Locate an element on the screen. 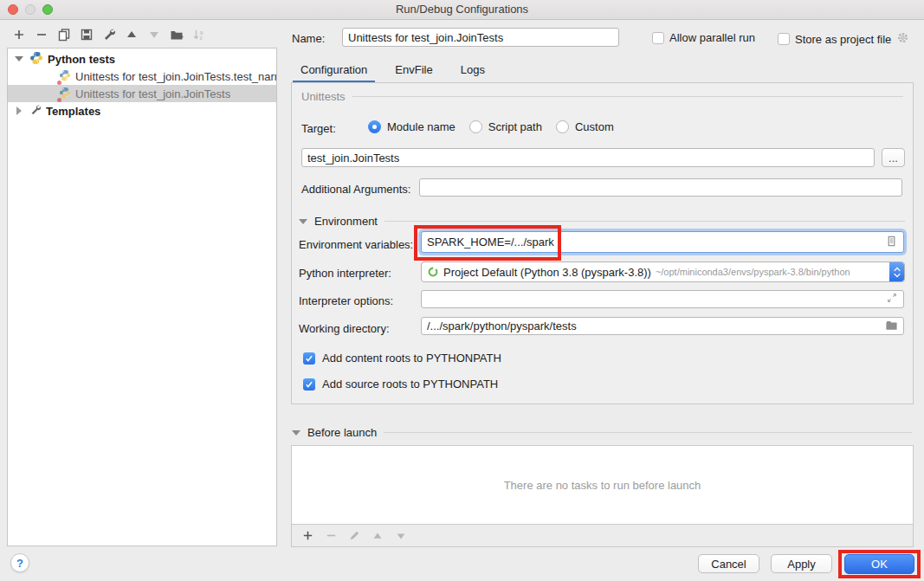 The width and height of the screenshot is (924, 581). tree-item-templates: Templates is located at coordinates (142, 111).